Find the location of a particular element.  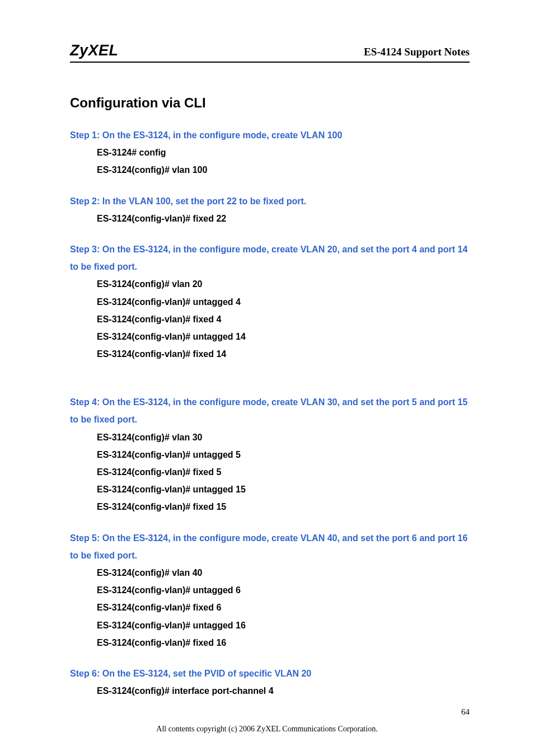

step-label: Step 6: On the ES-3124, set the PVID of … is located at coordinates (270, 674).